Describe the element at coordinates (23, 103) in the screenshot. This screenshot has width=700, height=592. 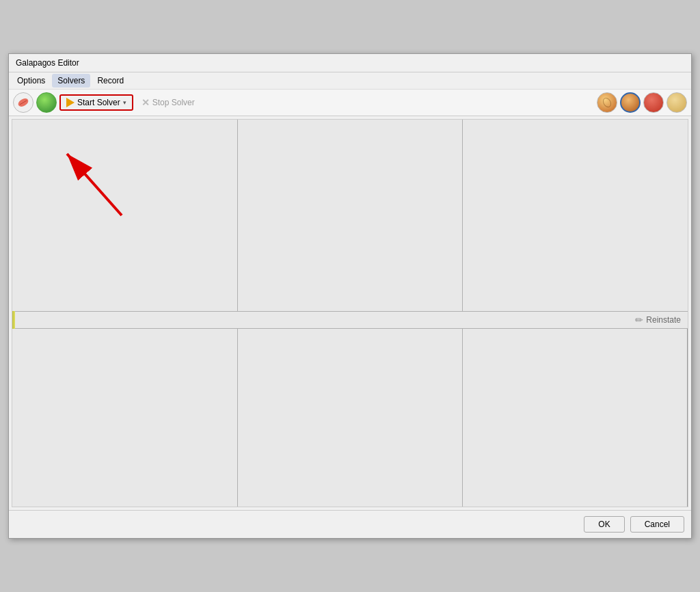
I see `leaf-icon-button` at that location.